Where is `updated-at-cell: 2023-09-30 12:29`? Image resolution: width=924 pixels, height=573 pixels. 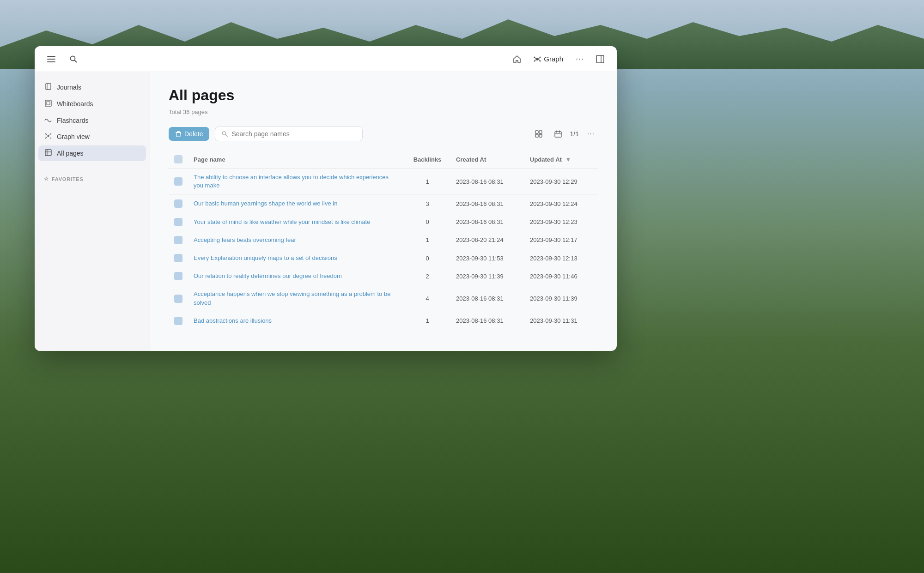
updated-at-cell: 2023-09-30 12:29 is located at coordinates (561, 182).